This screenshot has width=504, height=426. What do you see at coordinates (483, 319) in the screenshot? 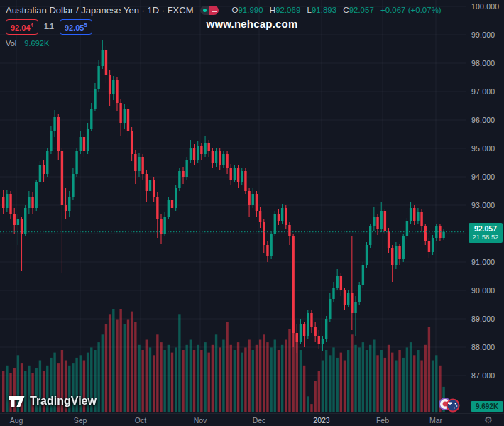
I see `price-axis-label: 89.000` at bounding box center [483, 319].